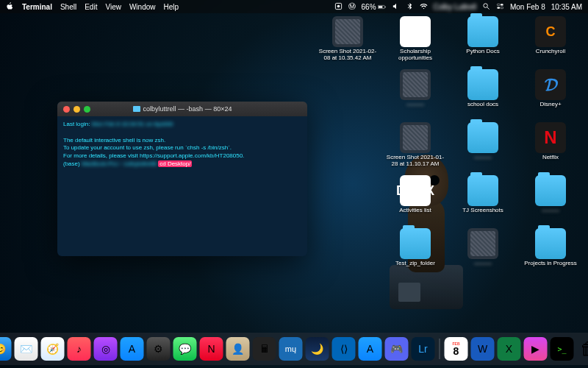 This screenshot has height=368, width=588. I want to click on menubar-time: 10:35 AM, so click(567, 7).